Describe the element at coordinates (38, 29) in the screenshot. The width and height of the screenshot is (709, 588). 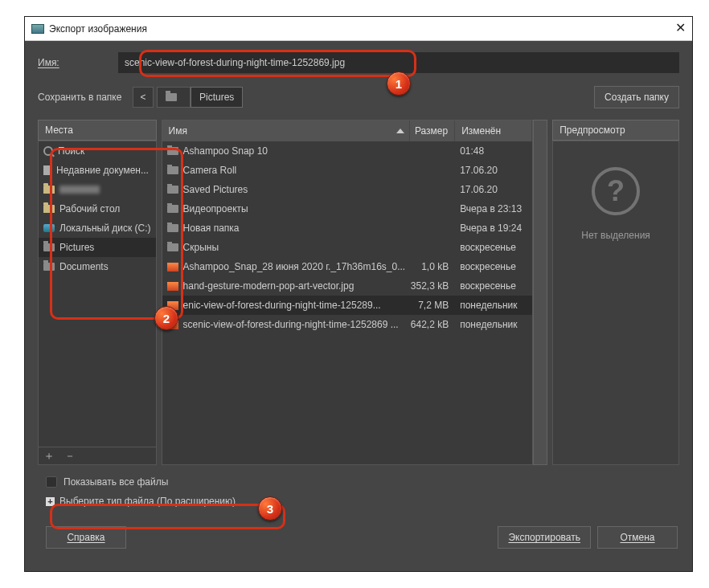
I see `app-icon` at that location.